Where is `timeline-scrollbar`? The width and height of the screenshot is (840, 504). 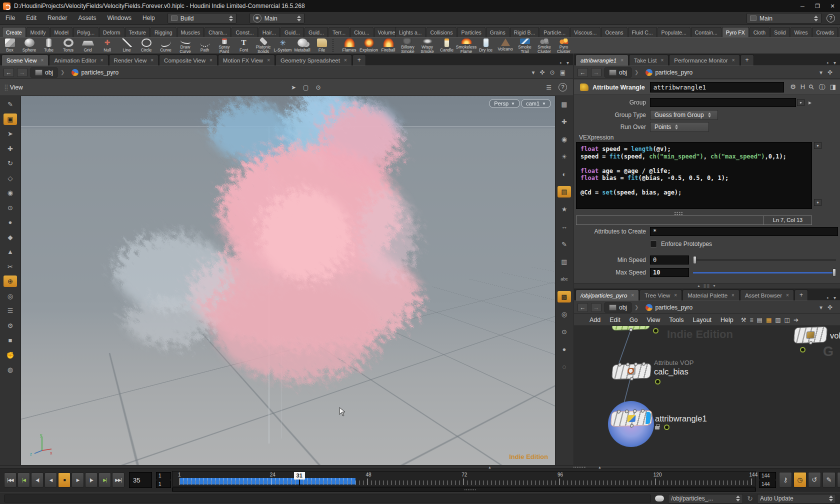
timeline-scrollbar is located at coordinates (464, 490).